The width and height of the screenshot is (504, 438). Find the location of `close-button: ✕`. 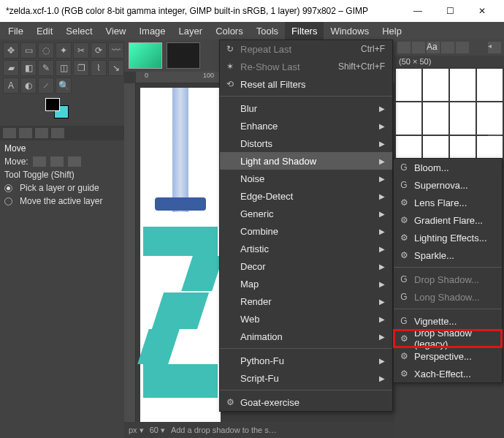

close-button: ✕ is located at coordinates (482, 11).